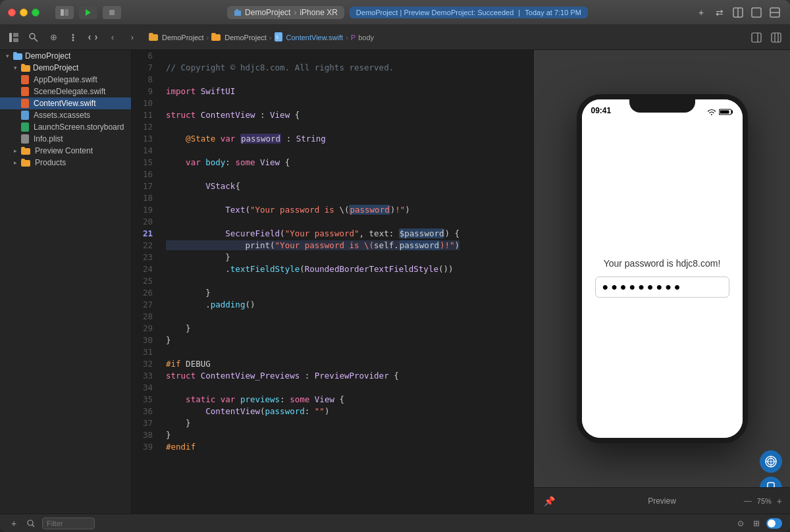 The image size is (790, 532). Describe the element at coordinates (26, 163) in the screenshot. I see `products-folder-icon` at that location.